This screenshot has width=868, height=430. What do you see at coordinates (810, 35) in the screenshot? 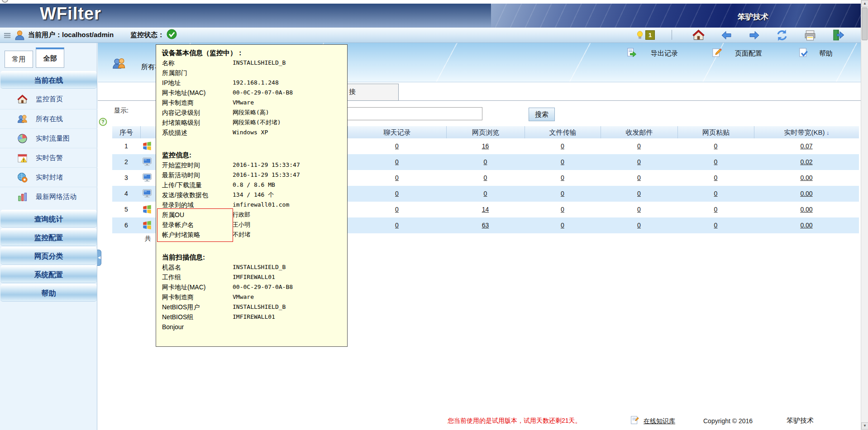
I see `print-icon` at bounding box center [810, 35].